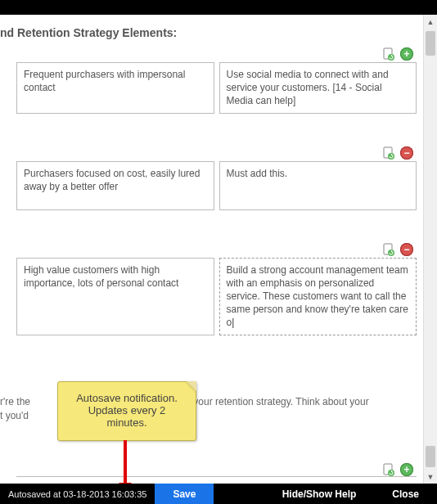 This screenshot has width=437, height=504. Describe the element at coordinates (77, 494) in the screenshot. I see `autosave-status: Autosaved at 03-18-2013 16:03:35` at that location.